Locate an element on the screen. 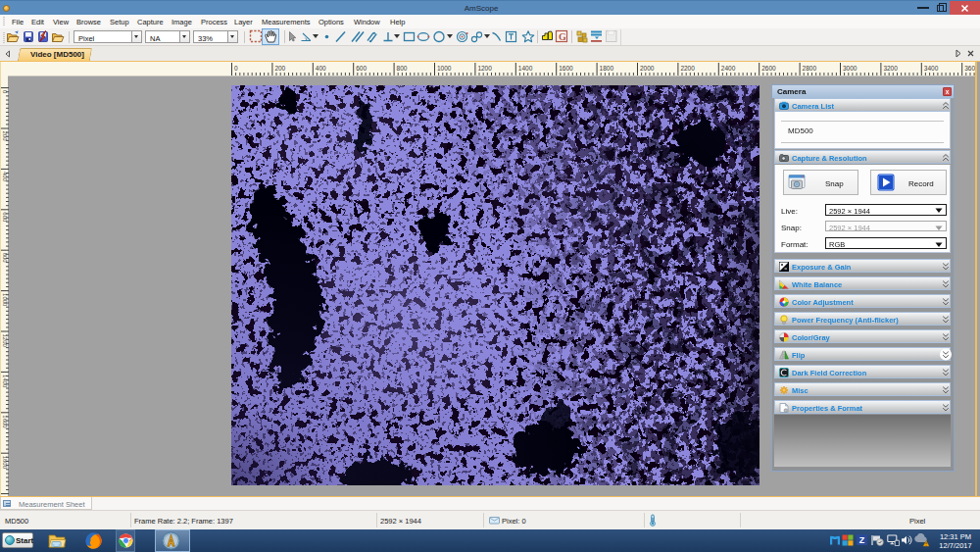  svg-text: 3000 is located at coordinates (851, 69).